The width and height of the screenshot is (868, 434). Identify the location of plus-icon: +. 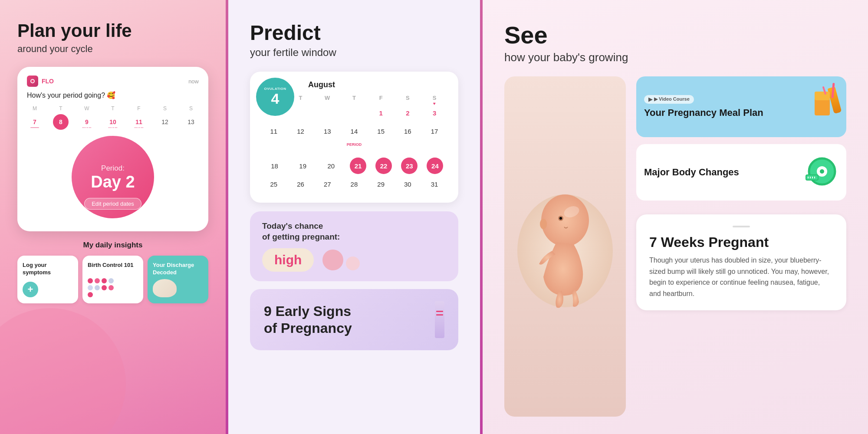
(30, 289).